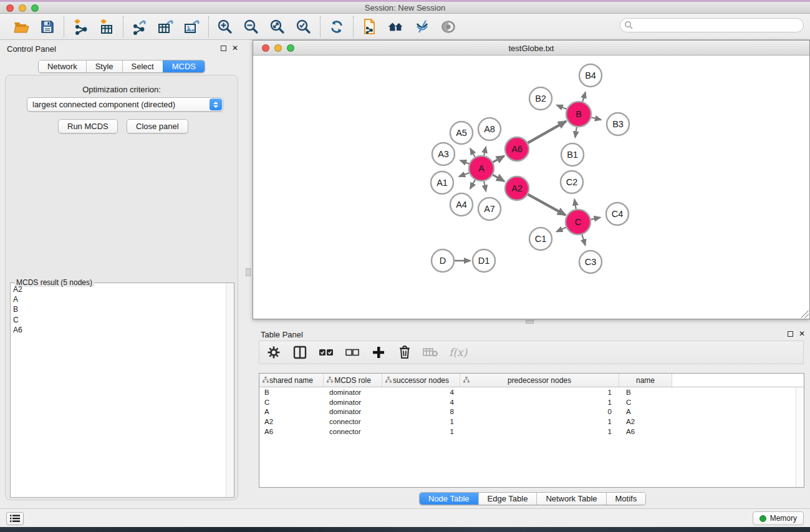 The height and width of the screenshot is (532, 810). Describe the element at coordinates (489, 129) in the screenshot. I see `graph-node-A8: A8` at that location.